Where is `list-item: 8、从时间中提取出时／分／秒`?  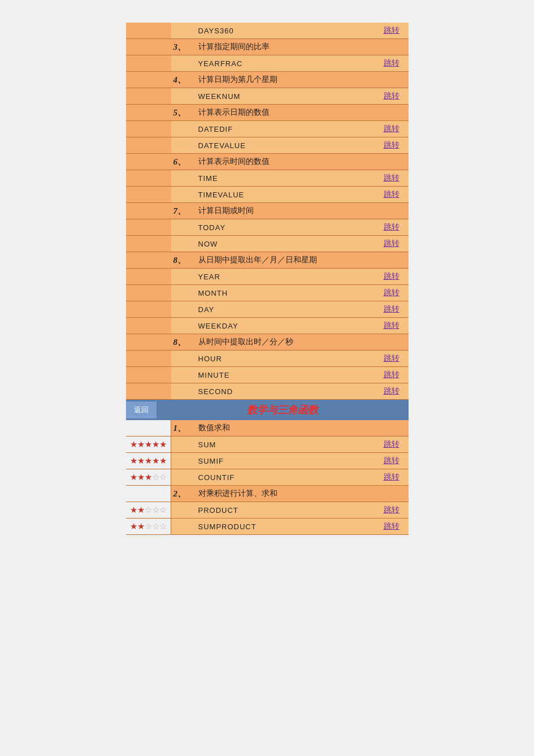
list-item: 8、从时间中提取出时／分／秒 is located at coordinates (267, 343).